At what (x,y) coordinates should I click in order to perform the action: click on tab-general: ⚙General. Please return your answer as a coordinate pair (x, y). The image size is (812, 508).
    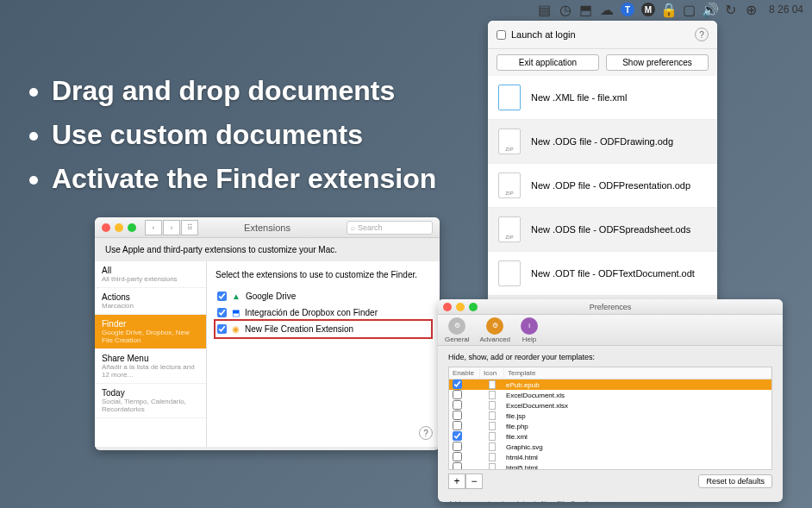
    Looking at the image, I should click on (457, 330).